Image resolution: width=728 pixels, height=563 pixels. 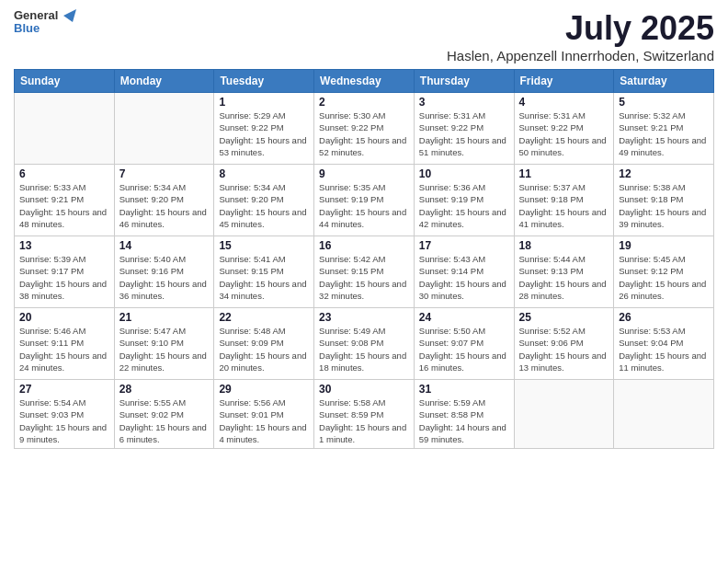 What do you see at coordinates (364, 134) in the screenshot?
I see `day-info: Sunrise: 5:30 AMSunset: 9:22 PMDaylight:…` at bounding box center [364, 134].